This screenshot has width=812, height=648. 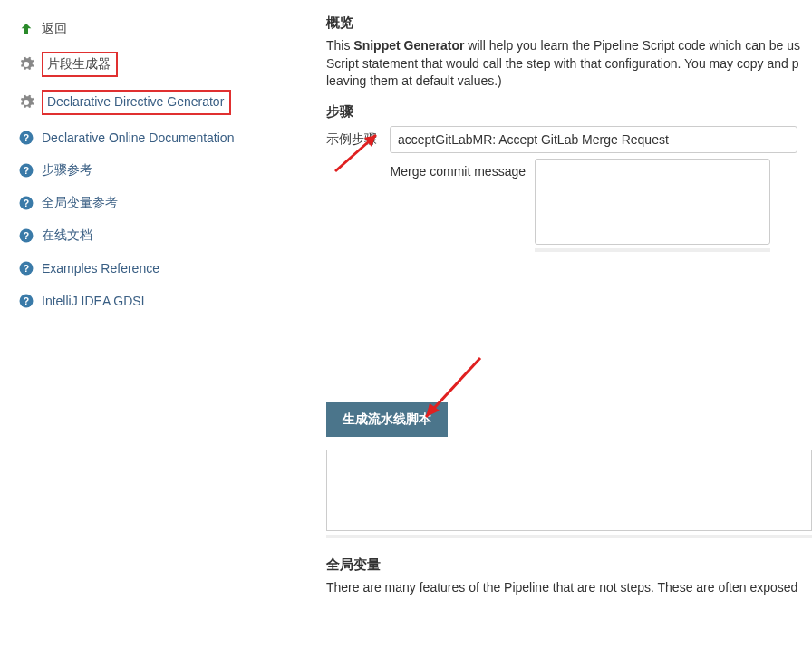 What do you see at coordinates (569, 490) in the screenshot?
I see `script-output-textarea` at bounding box center [569, 490].